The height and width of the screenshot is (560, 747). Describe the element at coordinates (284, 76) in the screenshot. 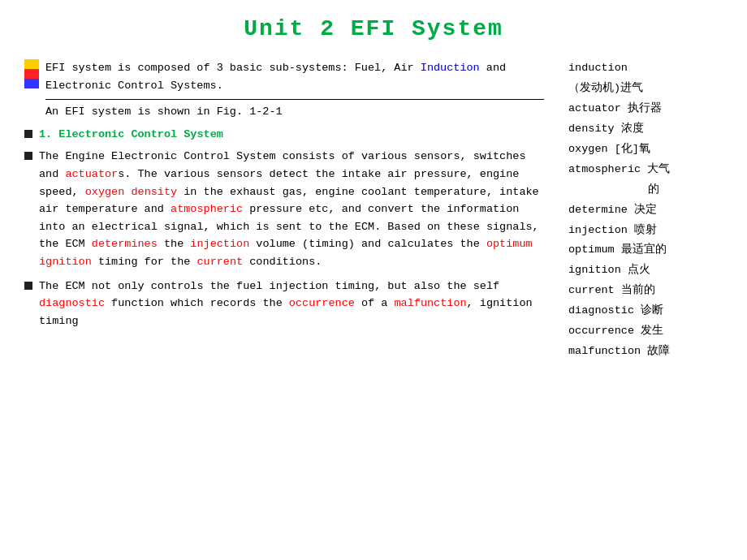

I see `bullet-item-1: EFI system is composed of 3 basic sub-sy…` at that location.